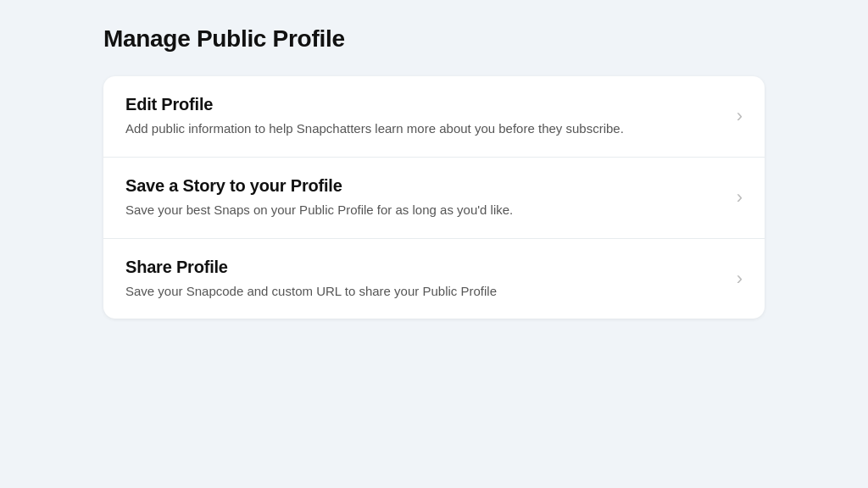 Image resolution: width=868 pixels, height=488 pixels. I want to click on menu-item-save-story-title: Save a Story to your Profile, so click(424, 186).